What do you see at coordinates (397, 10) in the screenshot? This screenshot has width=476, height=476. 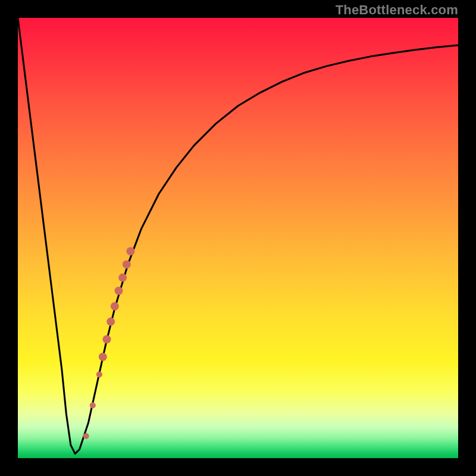 I see `watermark-text: TheBottleneck.com` at bounding box center [397, 10].